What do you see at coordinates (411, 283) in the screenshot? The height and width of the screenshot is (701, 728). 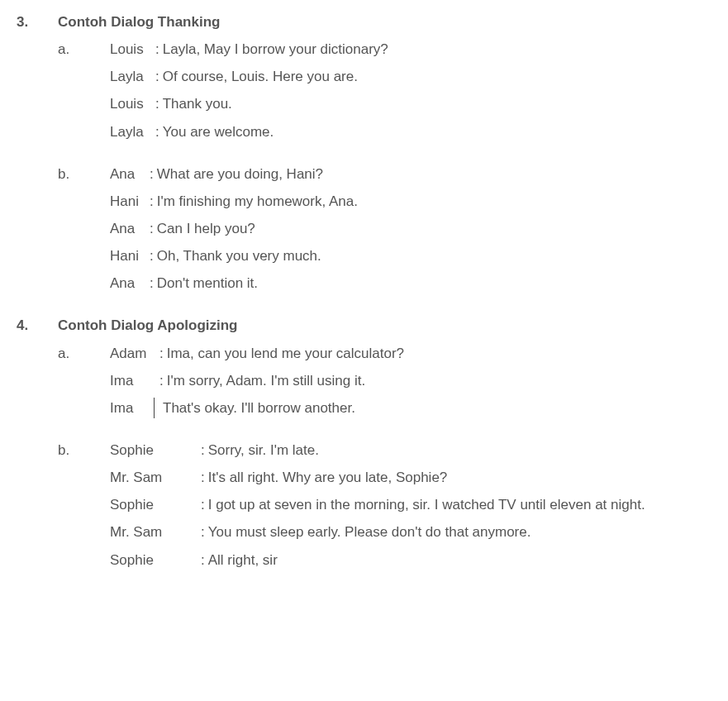 I see `dialog-line: Ana:Don't mention it.` at bounding box center [411, 283].